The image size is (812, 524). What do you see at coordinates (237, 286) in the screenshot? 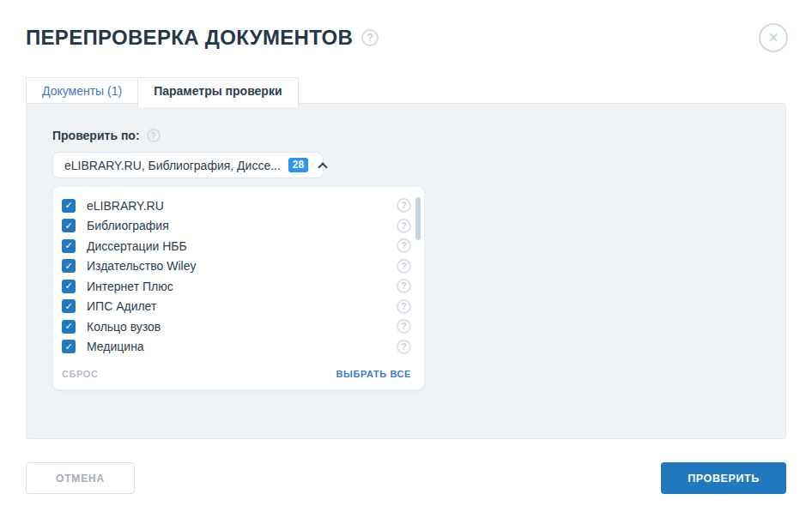
I see `source-list-item: ✓ Интернет Плюс ?` at bounding box center [237, 286].